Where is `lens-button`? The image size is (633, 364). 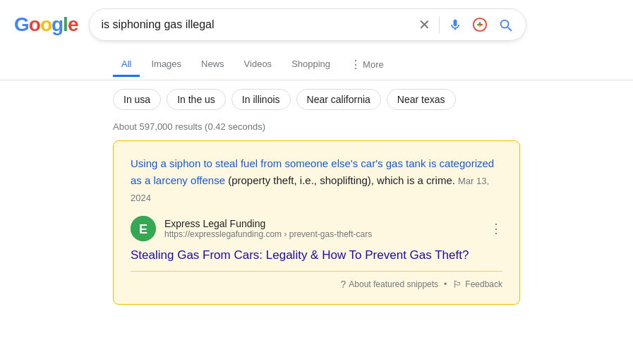 lens-button is located at coordinates (480, 25).